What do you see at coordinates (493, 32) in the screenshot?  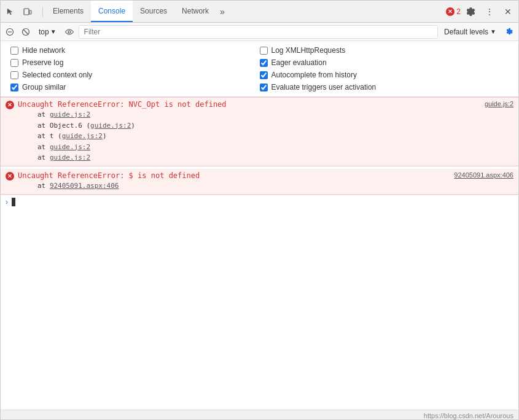 I see `levels-chevron-icon: ▼` at bounding box center [493, 32].